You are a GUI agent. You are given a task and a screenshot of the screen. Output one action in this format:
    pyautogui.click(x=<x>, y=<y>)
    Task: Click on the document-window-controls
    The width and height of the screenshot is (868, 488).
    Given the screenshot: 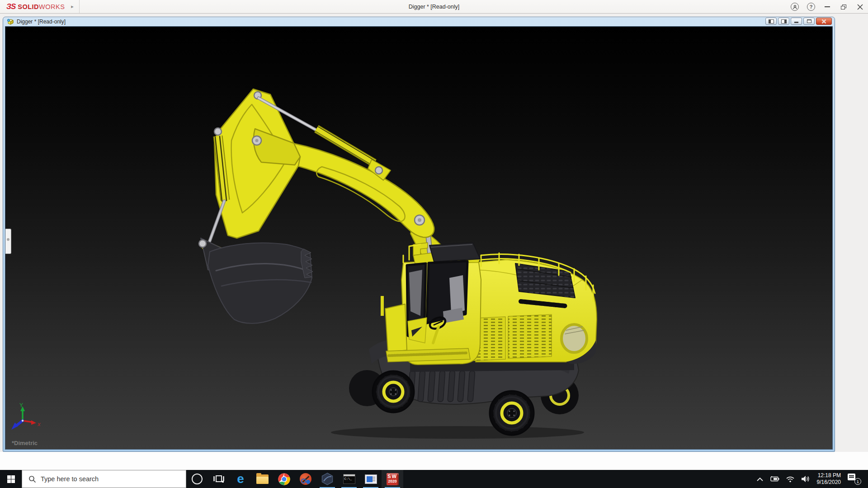 What is the action you would take?
    pyautogui.click(x=798, y=21)
    